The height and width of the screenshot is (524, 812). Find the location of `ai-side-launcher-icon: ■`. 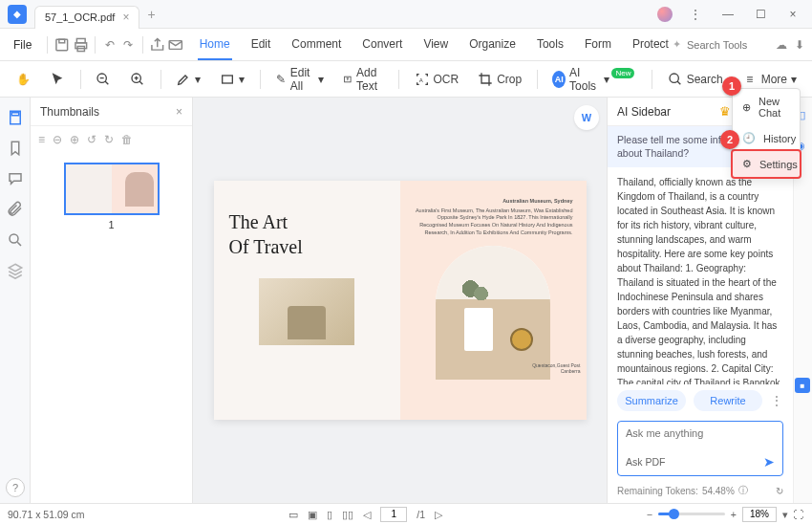

ai-side-launcher-icon: ■ is located at coordinates (802, 385).